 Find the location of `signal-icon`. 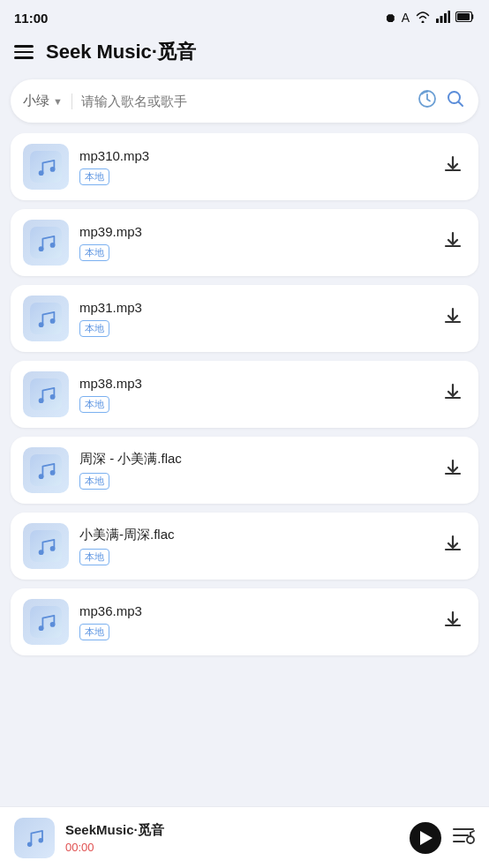

signal-icon is located at coordinates (443, 18).